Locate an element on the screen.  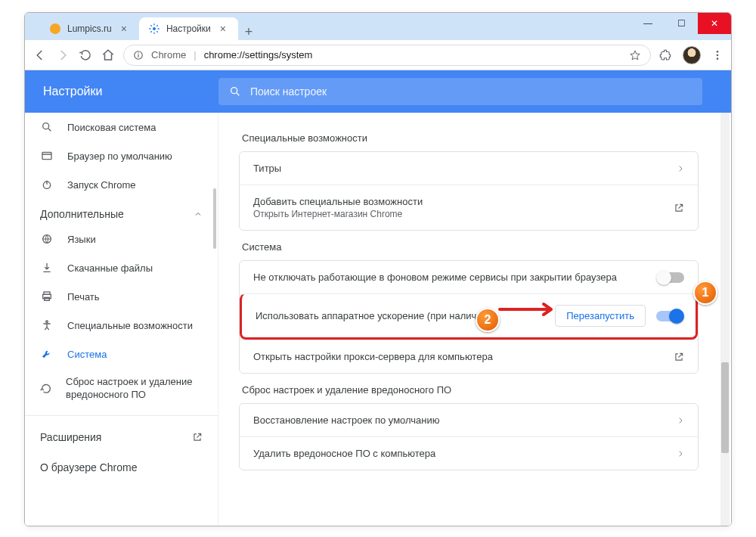
maximize-button: ☐ is located at coordinates (681, 23).